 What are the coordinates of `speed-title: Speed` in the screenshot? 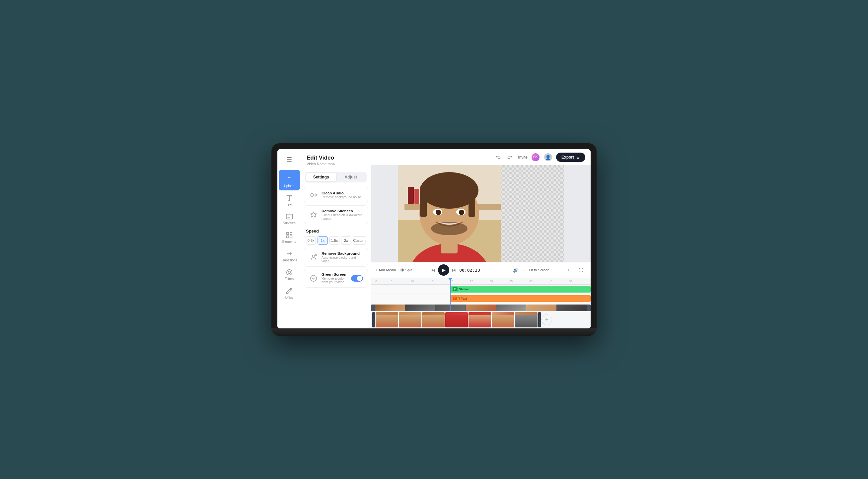 It's located at (336, 231).